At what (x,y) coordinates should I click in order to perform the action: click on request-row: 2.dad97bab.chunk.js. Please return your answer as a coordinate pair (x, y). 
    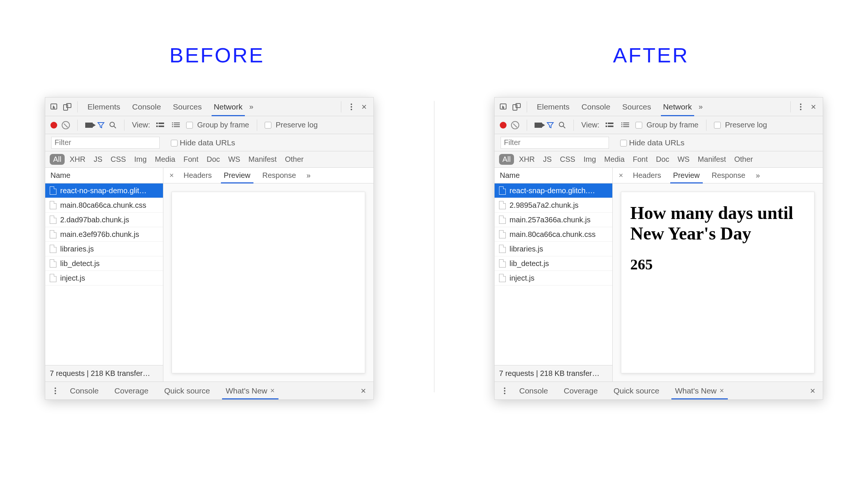
    Looking at the image, I should click on (104, 220).